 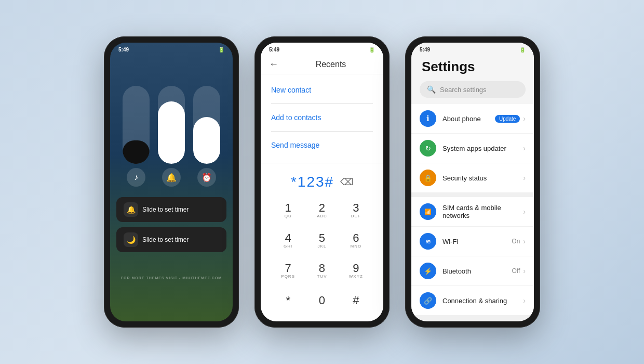 What do you see at coordinates (288, 301) in the screenshot?
I see `dial-key-star: *` at bounding box center [288, 301].